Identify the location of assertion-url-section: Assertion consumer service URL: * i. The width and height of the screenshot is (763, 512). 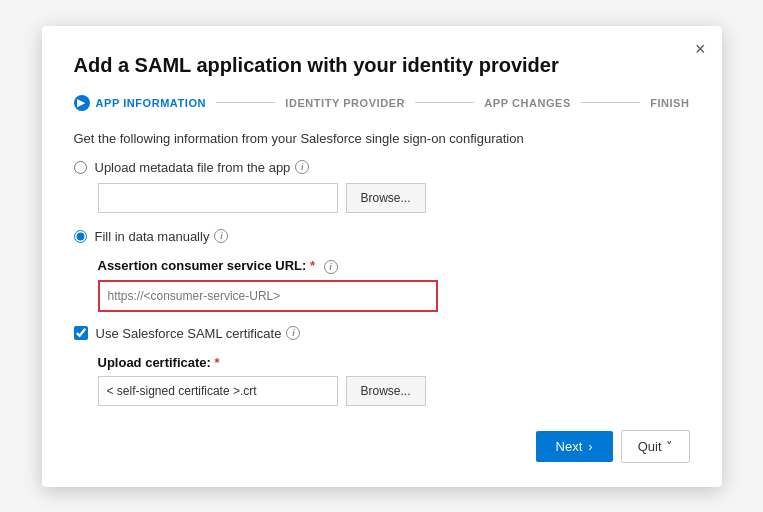
(394, 285).